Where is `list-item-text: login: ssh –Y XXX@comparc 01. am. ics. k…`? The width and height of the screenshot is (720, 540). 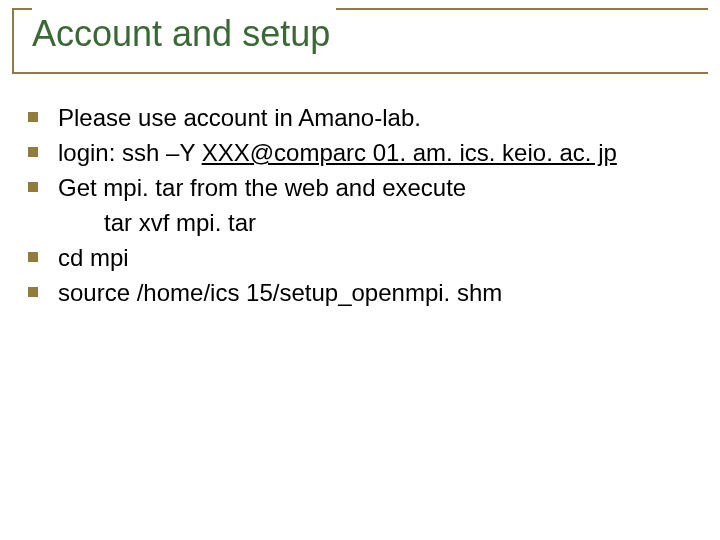
list-item-text: login: ssh –Y XXX@comparc 01. am. ics. k… is located at coordinates (385, 152).